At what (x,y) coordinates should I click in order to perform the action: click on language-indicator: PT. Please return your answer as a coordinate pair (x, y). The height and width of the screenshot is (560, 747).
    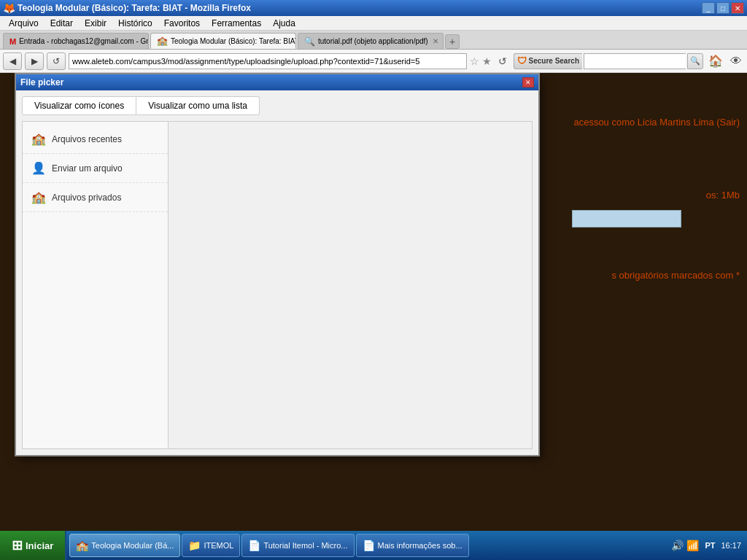
    Looking at the image, I should click on (710, 545).